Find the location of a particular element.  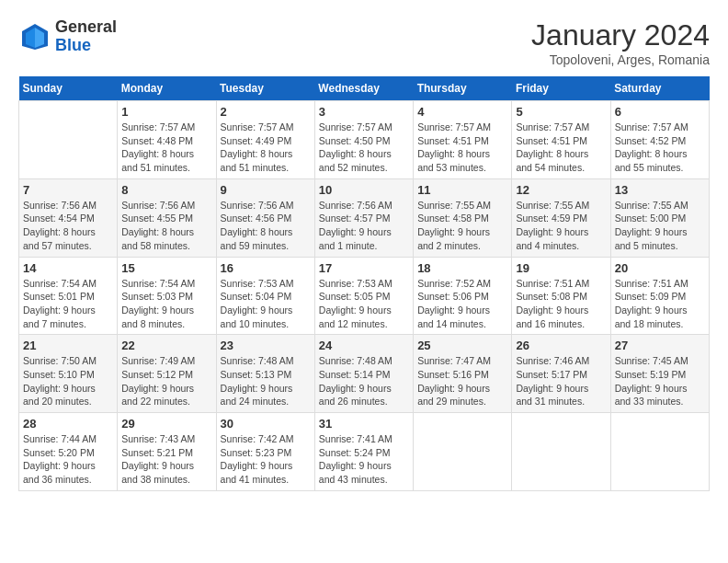

calendar-cell: 27Sunrise: 7:45 AM Sunset: 5:19 PM Dayli… is located at coordinates (660, 373).